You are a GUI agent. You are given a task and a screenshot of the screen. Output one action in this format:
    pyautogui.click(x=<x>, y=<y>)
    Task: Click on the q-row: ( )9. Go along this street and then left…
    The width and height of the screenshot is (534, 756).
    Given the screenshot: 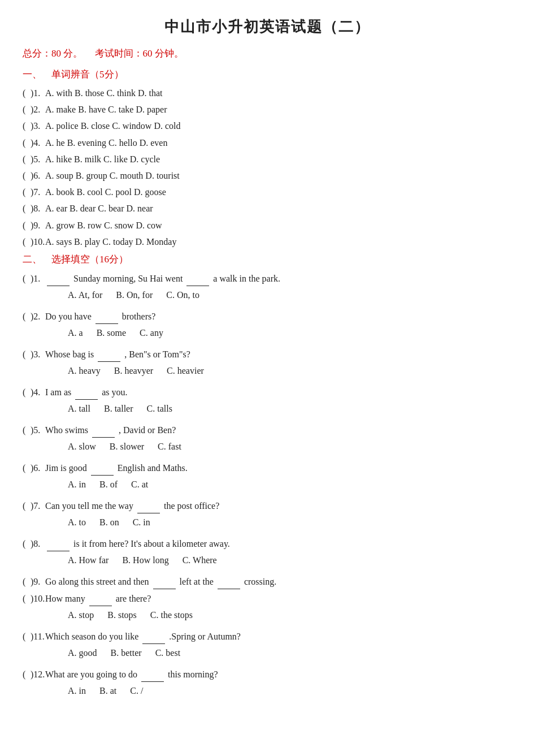 What is the action you would take?
    pyautogui.click(x=267, y=581)
    